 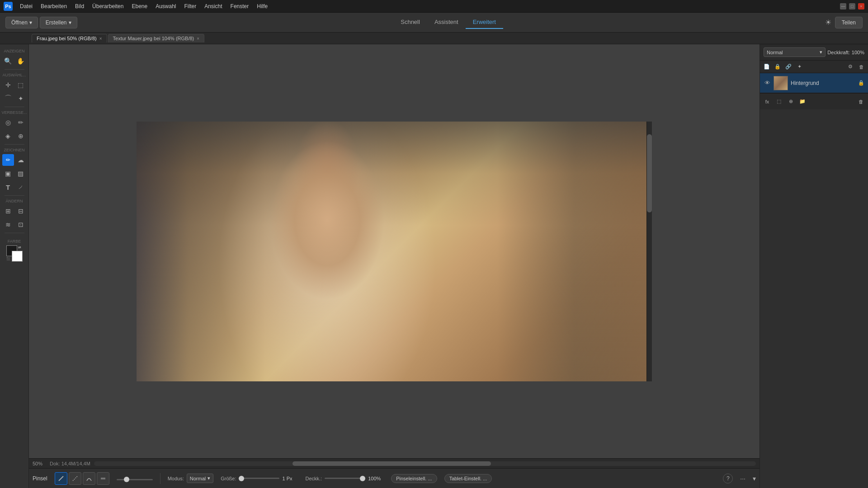 What do you see at coordinates (814, 52) in the screenshot?
I see `layers-header: Normal ▾ Deckkraft: 100%` at bounding box center [814, 52].